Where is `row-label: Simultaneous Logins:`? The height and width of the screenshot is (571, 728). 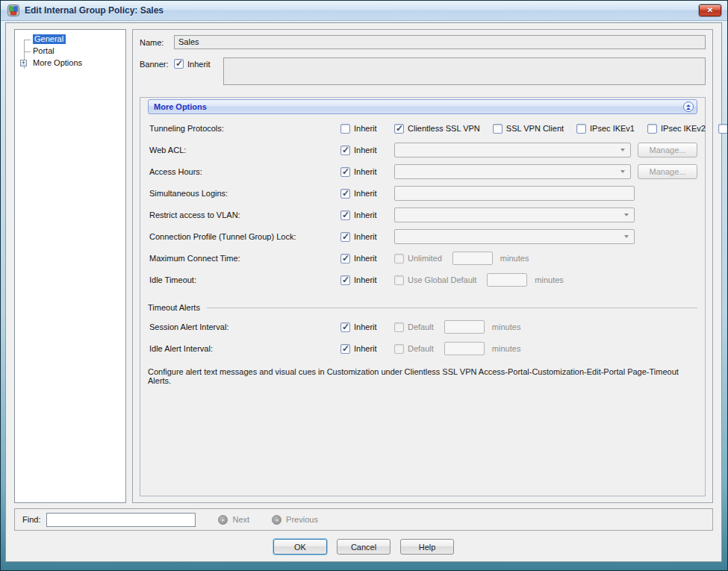
row-label: Simultaneous Logins: is located at coordinates (244, 193).